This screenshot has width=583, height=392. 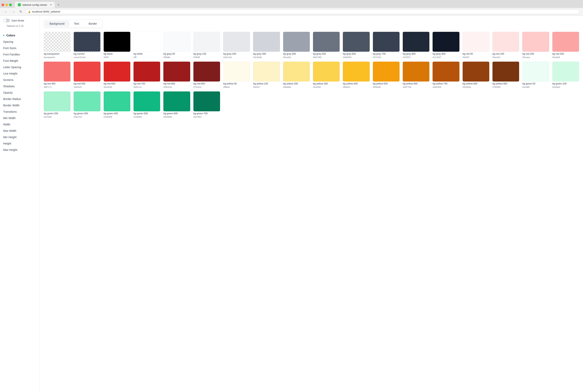 I want to click on color-item: bg-green-700#047857, so click(x=207, y=105).